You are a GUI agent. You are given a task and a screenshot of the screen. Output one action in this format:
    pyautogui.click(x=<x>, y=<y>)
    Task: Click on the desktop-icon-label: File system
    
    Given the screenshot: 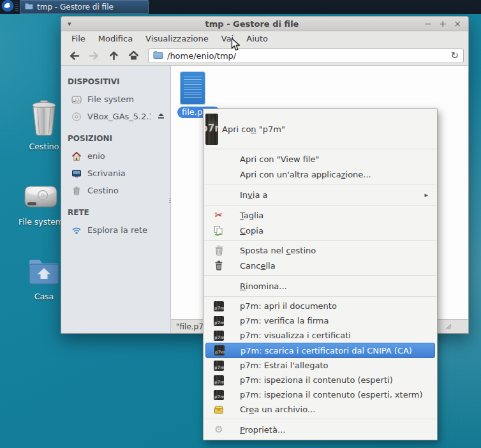 What is the action you would take?
    pyautogui.click(x=41, y=222)
    